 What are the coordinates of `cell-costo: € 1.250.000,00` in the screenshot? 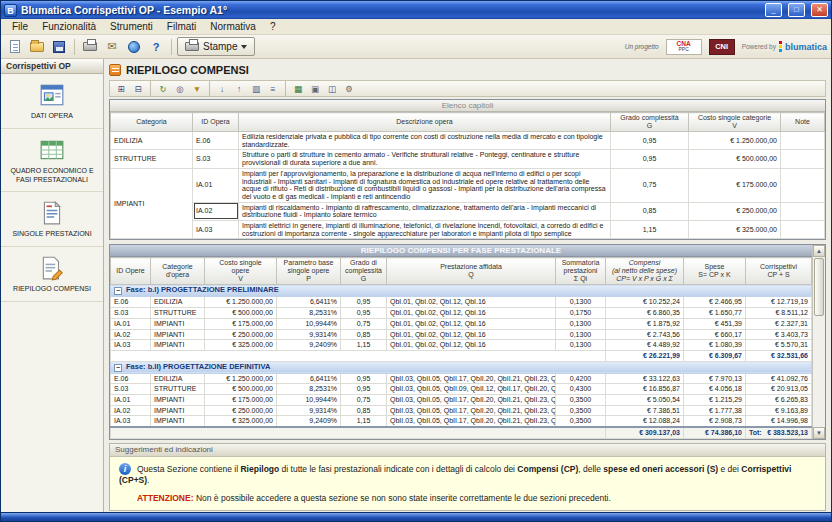 It's located at (241, 378).